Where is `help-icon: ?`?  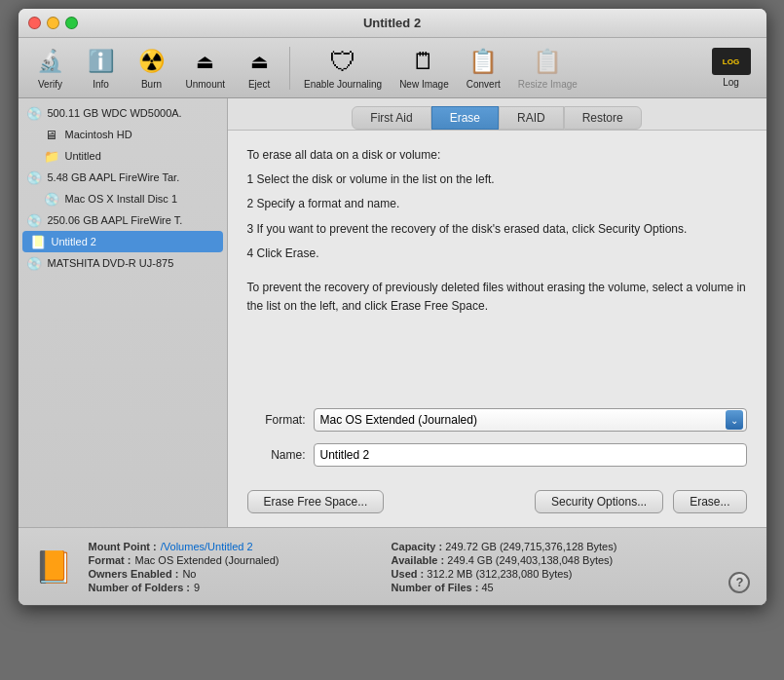
help-icon: ? is located at coordinates (740, 583).